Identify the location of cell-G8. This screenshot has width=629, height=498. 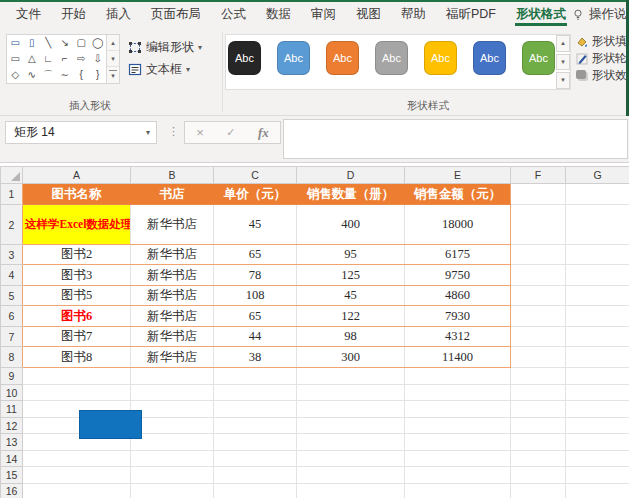
(598, 358).